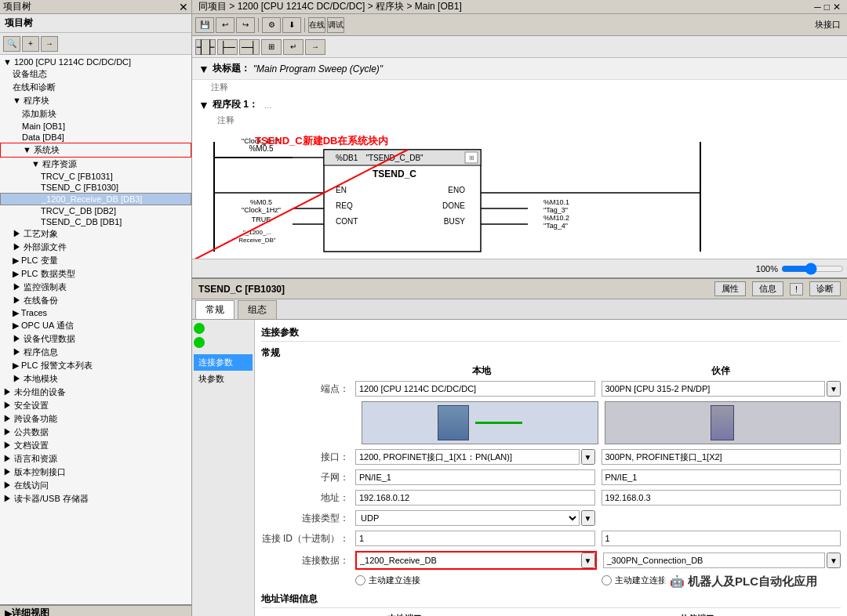 The image size is (847, 616). Describe the element at coordinates (598, 498) in the screenshot. I see `address-inputs` at that location.